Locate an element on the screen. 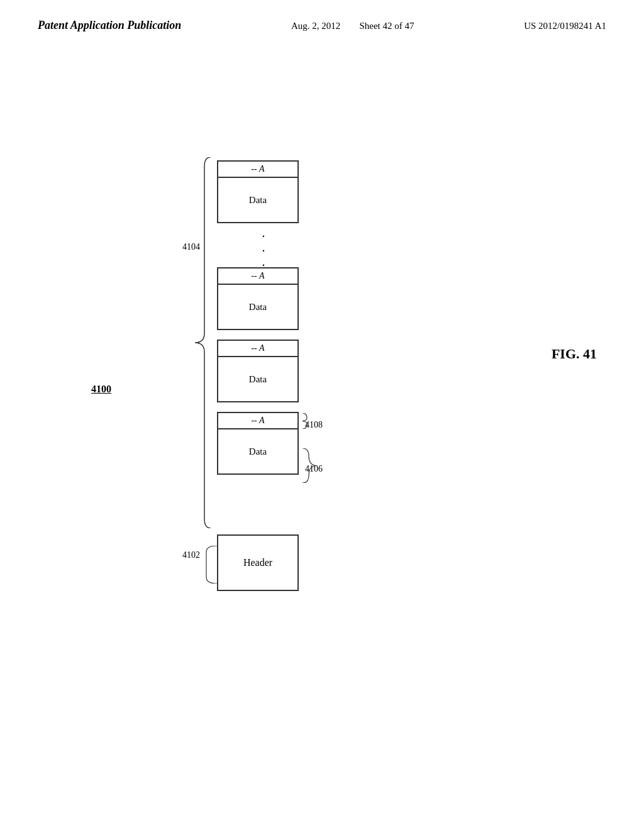 This screenshot has width=644, height=830. header-box-label: Header is located at coordinates (258, 563).